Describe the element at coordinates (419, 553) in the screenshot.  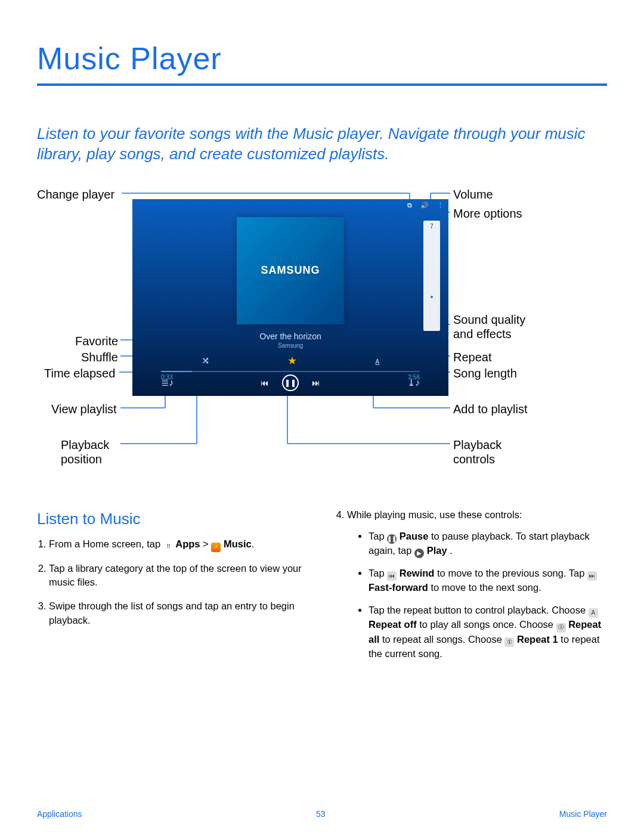
I see `play-icon: ▶` at that location.